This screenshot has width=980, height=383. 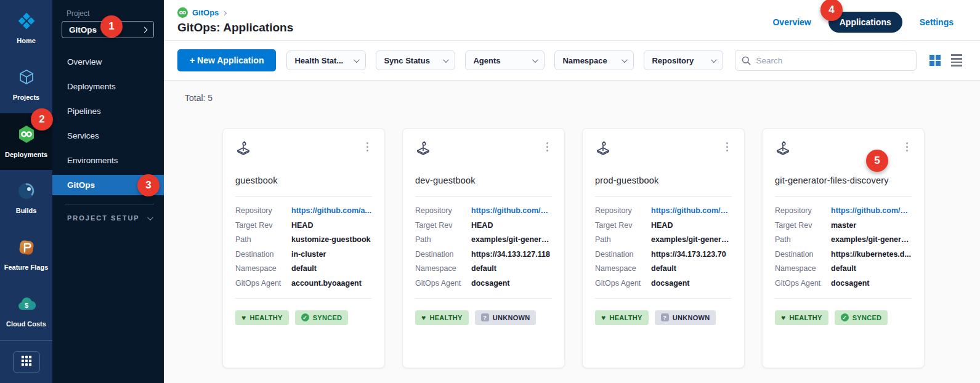 I want to click on projects-icon, so click(x=26, y=79).